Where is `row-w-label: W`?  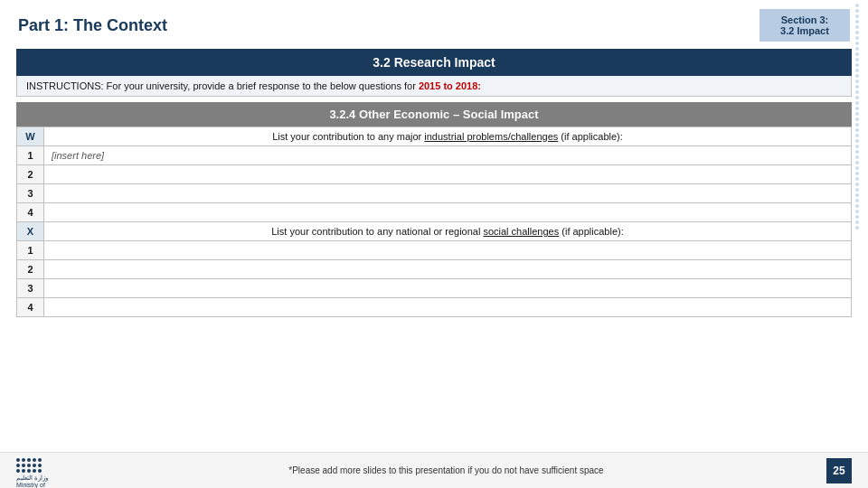 row-w-label: W is located at coordinates (31, 137).